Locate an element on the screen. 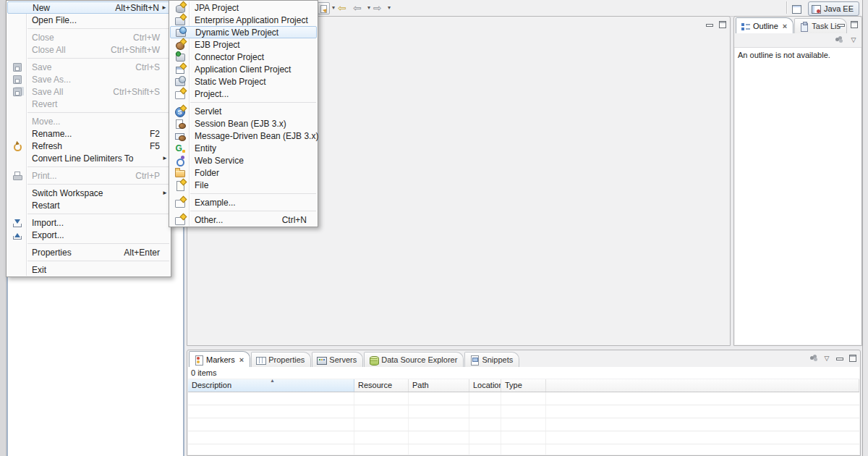 Image resolution: width=868 pixels, height=456 pixels. file-menu-item-import: Import... is located at coordinates (88, 223).